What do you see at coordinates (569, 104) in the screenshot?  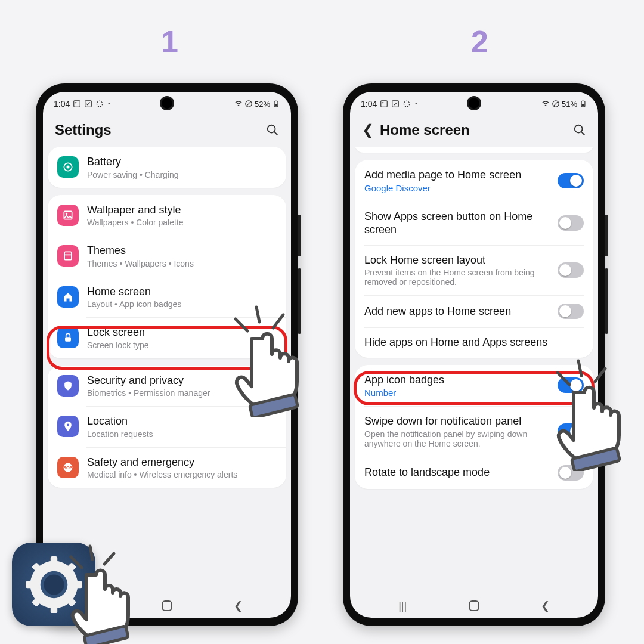 I see `battery-percent: 51%` at bounding box center [569, 104].